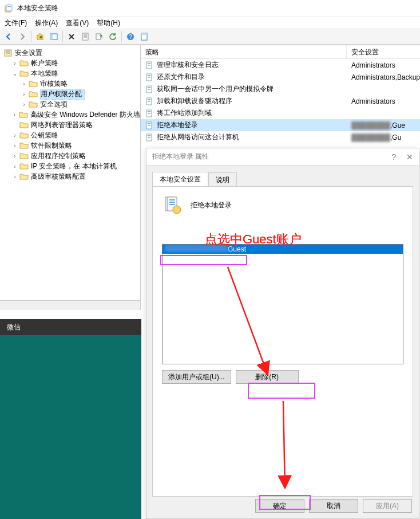  What do you see at coordinates (45, 135) in the screenshot?
I see `tree-item-label: 公钥策略` at bounding box center [45, 135].